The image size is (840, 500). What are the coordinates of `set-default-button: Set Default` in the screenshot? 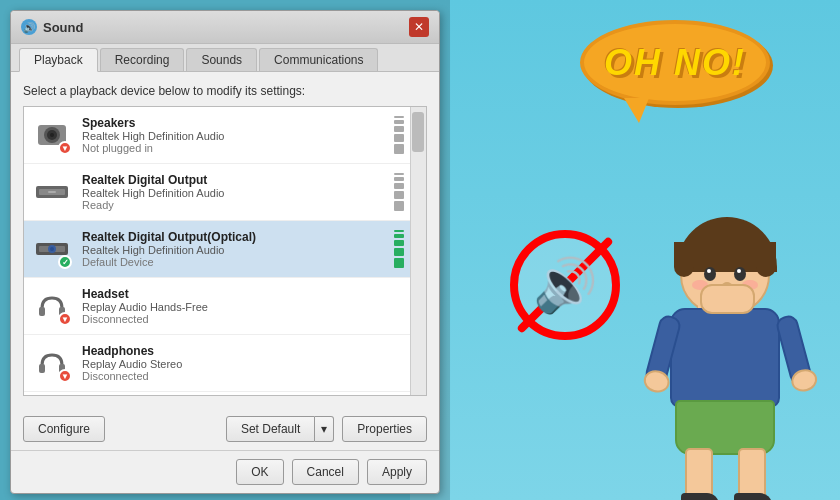 It's located at (270, 429).